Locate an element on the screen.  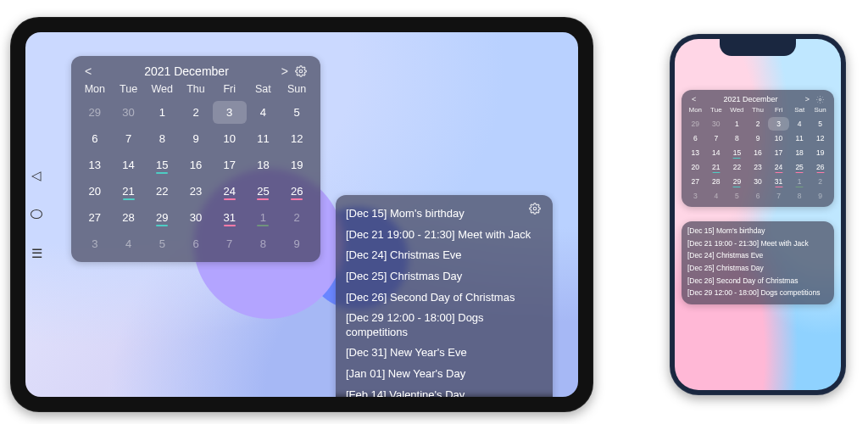
event-row: [Feb 14] Valentine's Day is located at coordinates (444, 391).